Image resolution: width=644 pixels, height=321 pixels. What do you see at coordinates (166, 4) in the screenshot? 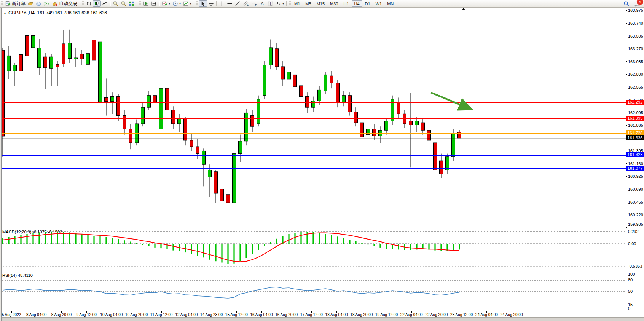
I see `new-chart-button: ▾` at bounding box center [166, 4].